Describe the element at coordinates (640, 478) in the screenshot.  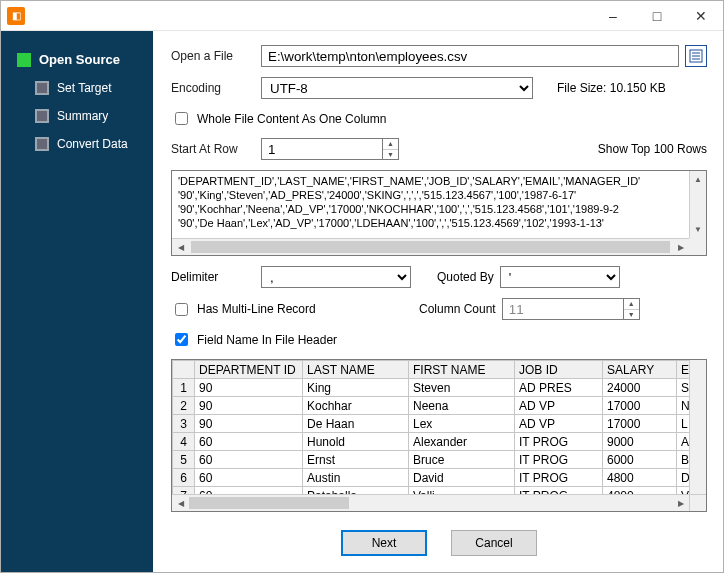
I see `table-cell: 4800` at that location.